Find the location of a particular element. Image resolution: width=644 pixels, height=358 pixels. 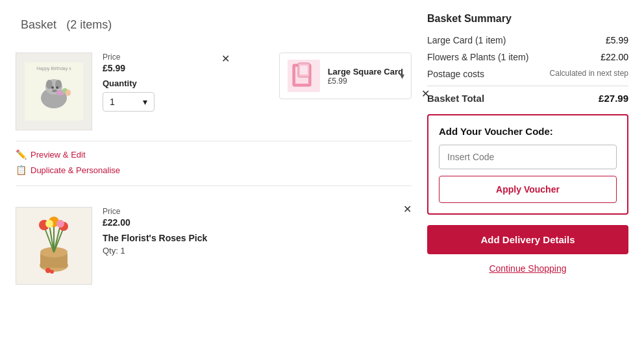

duplicate-label: Duplicate & Personalise is located at coordinates (75, 170).